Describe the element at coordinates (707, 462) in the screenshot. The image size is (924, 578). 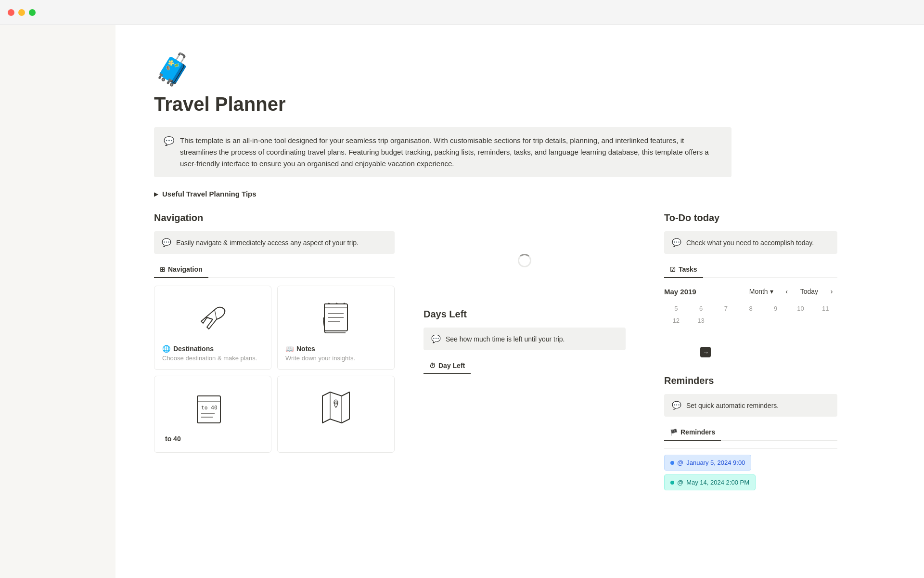
I see `reminder-tag-1: @ January 5, 2024 9:00` at that location.